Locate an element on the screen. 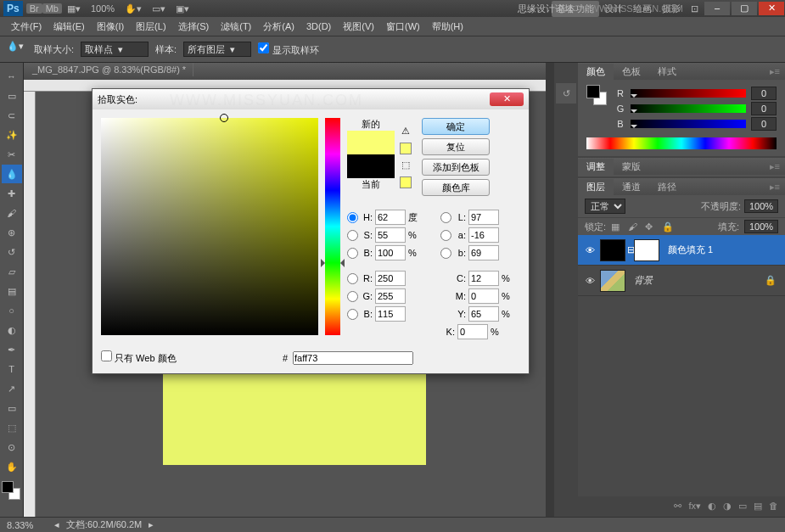 Image resolution: width=785 pixels, height=532 pixels. menu-filter: 滤镜(T) is located at coordinates (236, 27).